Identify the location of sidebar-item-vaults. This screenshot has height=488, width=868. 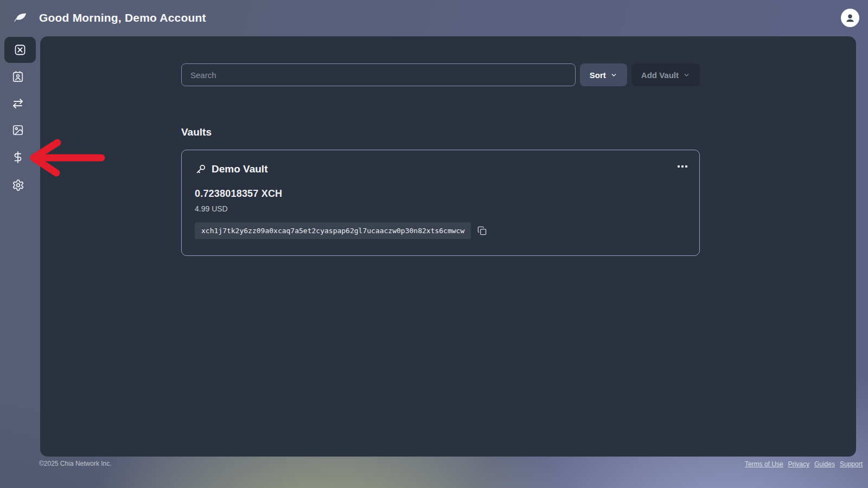
(20, 50).